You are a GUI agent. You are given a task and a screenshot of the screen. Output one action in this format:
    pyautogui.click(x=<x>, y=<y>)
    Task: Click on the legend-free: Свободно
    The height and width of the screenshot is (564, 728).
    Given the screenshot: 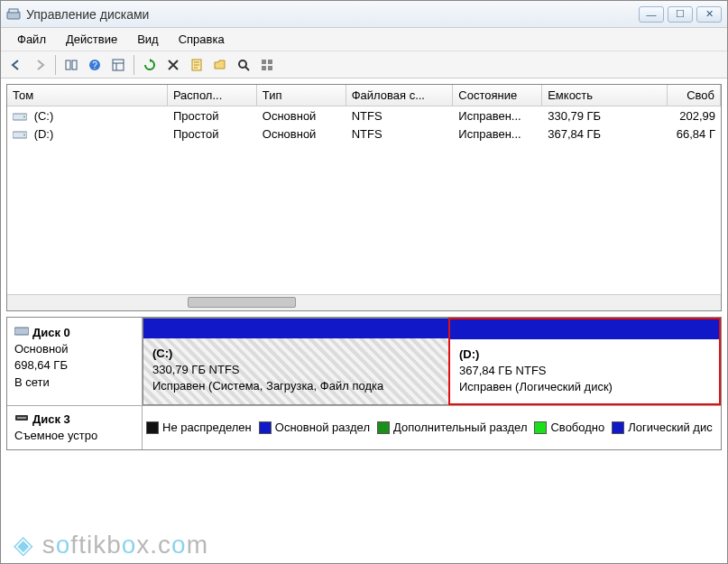 What is the action you would take?
    pyautogui.click(x=577, y=428)
    